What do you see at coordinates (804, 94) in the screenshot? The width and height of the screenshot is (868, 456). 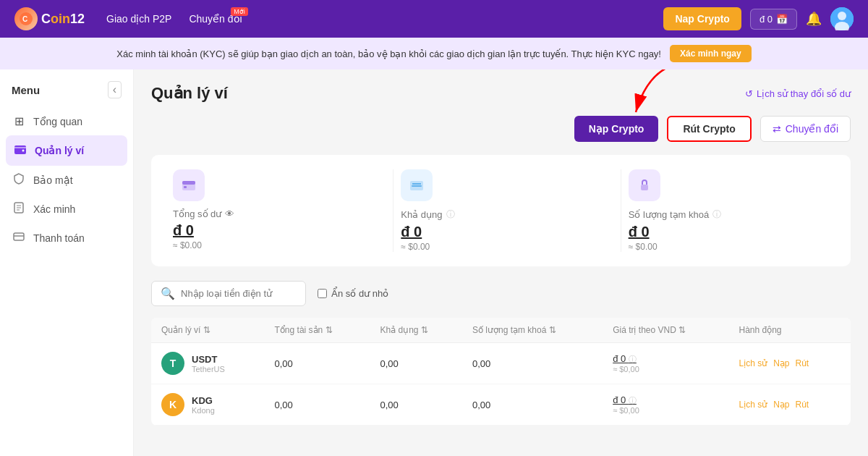 I see `history-link-text: Lịch sử thay đổi số dư` at bounding box center [804, 94].